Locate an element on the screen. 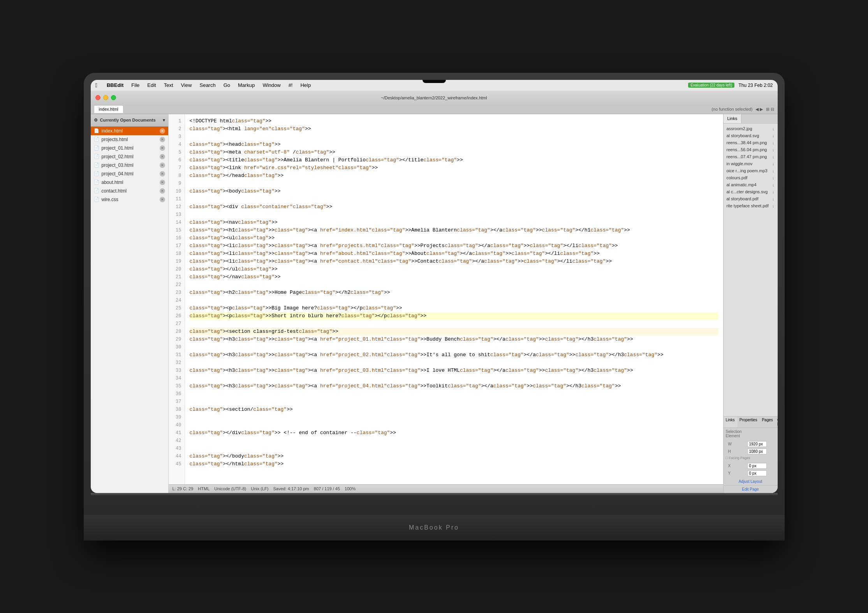 The image size is (868, 613). code-line-33: class="tag"><h3class="tag">>class="tag">… is located at coordinates (454, 371).